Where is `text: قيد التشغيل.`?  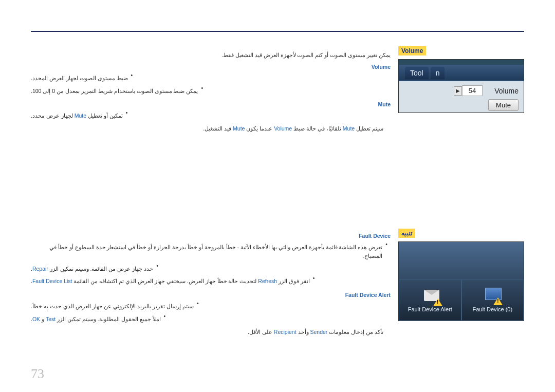 text: قيد التشغيل. is located at coordinates (218, 128).